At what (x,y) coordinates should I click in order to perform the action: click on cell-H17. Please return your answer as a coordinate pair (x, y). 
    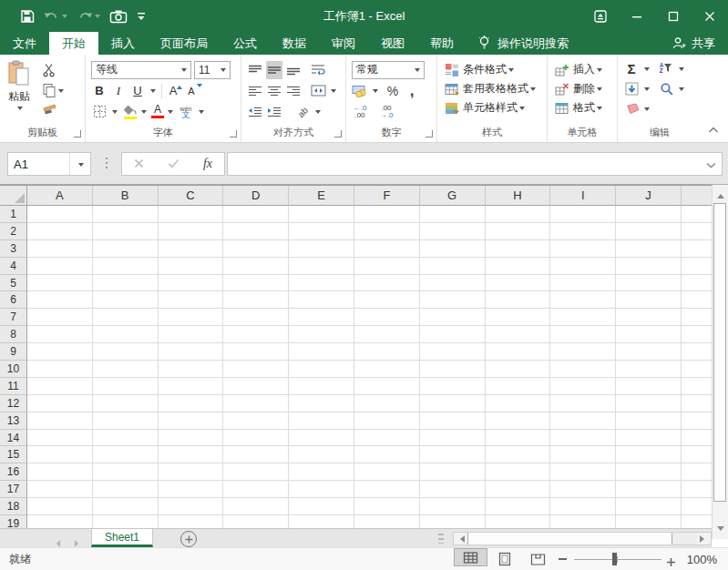
    Looking at the image, I should click on (518, 490).